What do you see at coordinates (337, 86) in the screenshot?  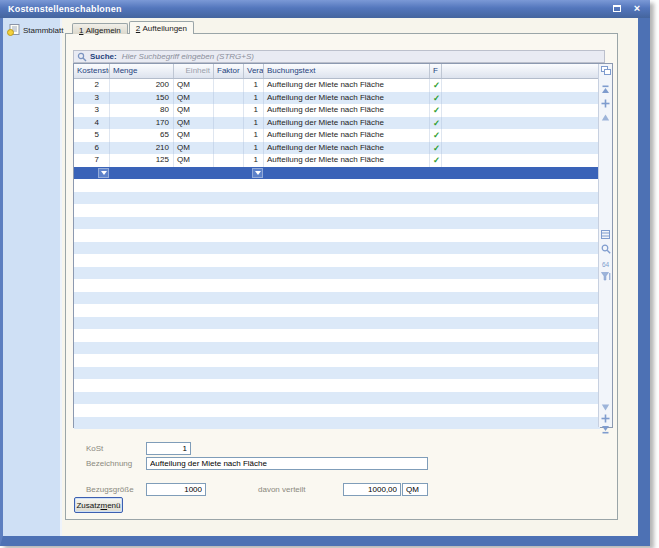 I see `table-row: 2200QM1Aufteilung der Miete nach Fläche✓` at bounding box center [337, 86].